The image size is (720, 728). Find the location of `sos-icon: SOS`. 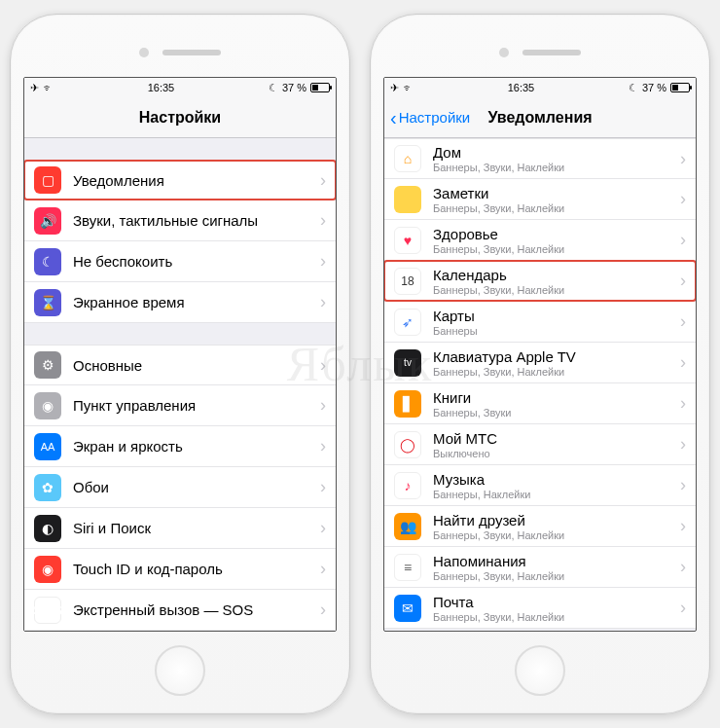

sos-icon: SOS is located at coordinates (48, 610).